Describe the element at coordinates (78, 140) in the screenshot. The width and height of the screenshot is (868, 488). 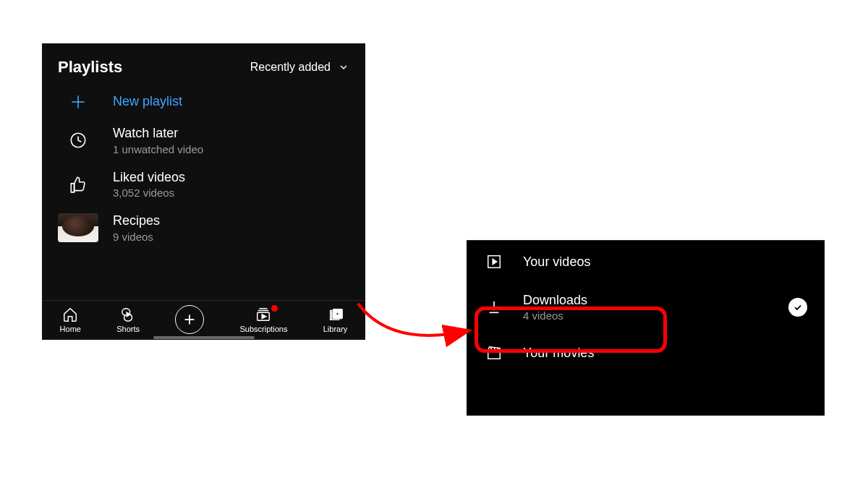
I see `clock-icon` at that location.